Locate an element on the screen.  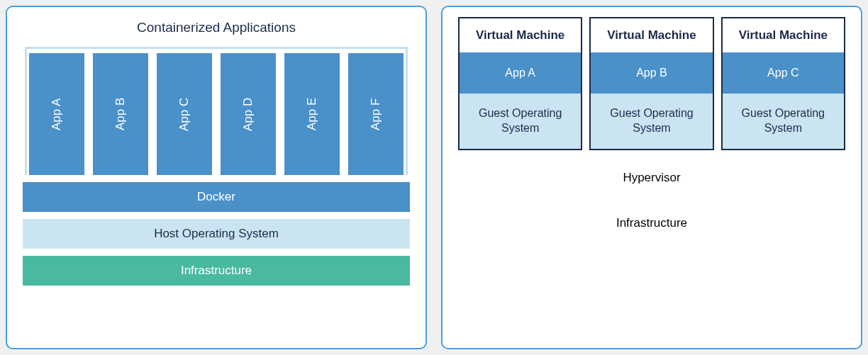
containers-title: Containerized Applications is located at coordinates (216, 28).